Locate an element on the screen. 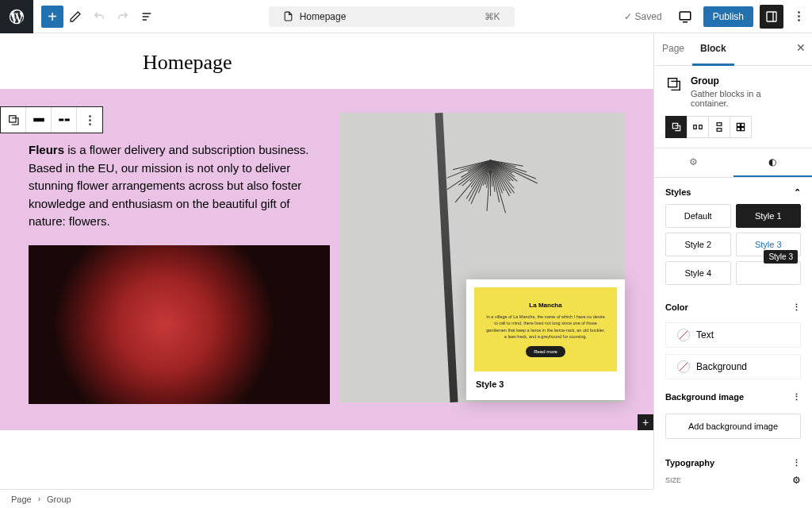 The width and height of the screenshot is (812, 508). preview-style-label: Style 3 is located at coordinates (546, 386).